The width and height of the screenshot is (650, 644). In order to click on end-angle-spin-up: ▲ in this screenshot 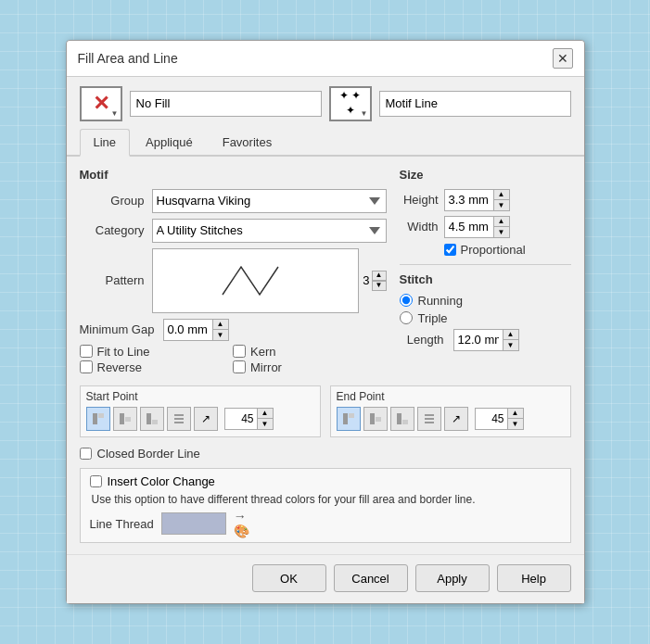, I will do `click(516, 413)`.